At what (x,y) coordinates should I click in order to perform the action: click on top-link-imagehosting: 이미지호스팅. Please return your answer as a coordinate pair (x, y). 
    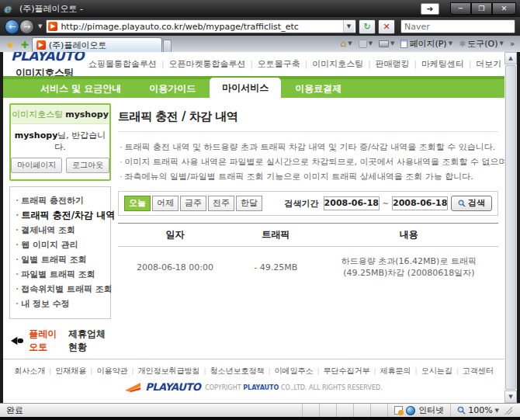
    Looking at the image, I should click on (338, 64).